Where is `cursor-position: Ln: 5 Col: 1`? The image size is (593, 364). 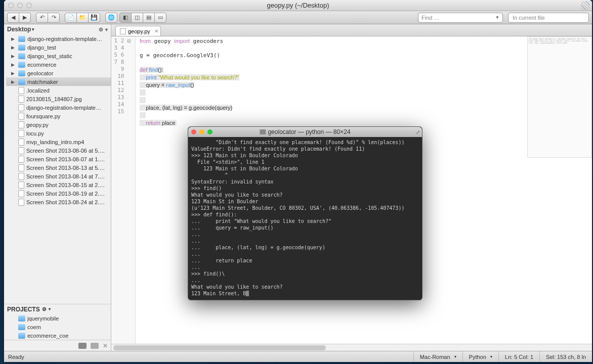
cursor-position: Ln: 5 Col: 1 is located at coordinates (519, 357).